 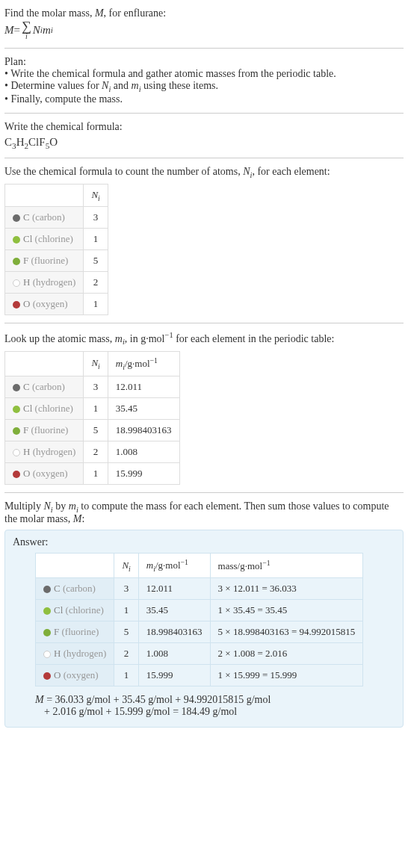 What do you see at coordinates (27, 217) in the screenshot?
I see `element-symbol: C` at bounding box center [27, 217].